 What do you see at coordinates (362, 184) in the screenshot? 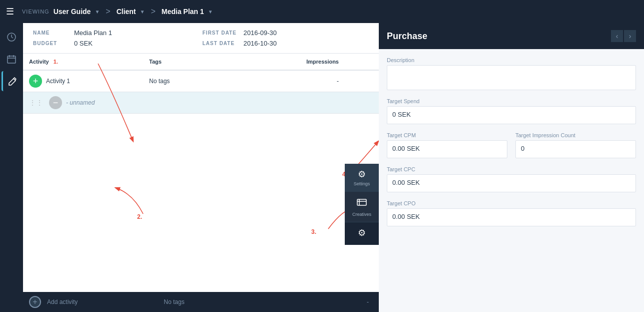
I see `settings-label: Settings` at bounding box center [362, 184].